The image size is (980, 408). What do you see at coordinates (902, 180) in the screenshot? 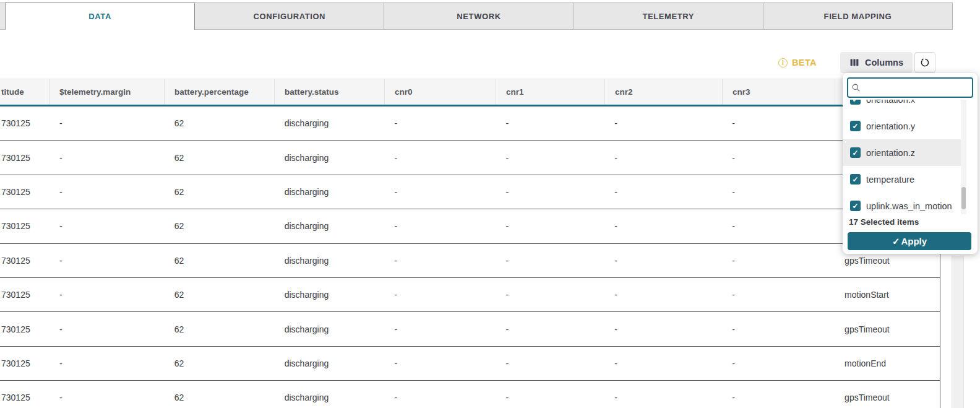
I see `column-option-temperature: ✓temperature` at bounding box center [902, 180].